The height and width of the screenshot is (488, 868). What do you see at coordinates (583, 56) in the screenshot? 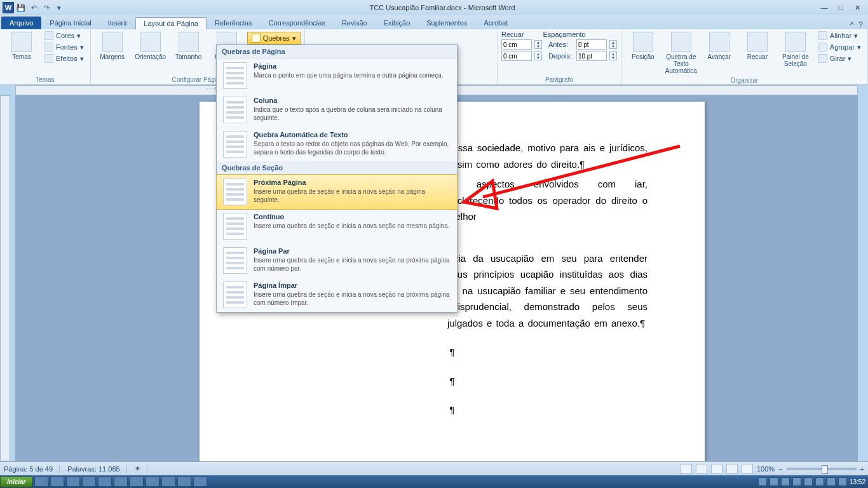
I see `spacing-after-spinner: Depois:▲▼` at bounding box center [583, 56].